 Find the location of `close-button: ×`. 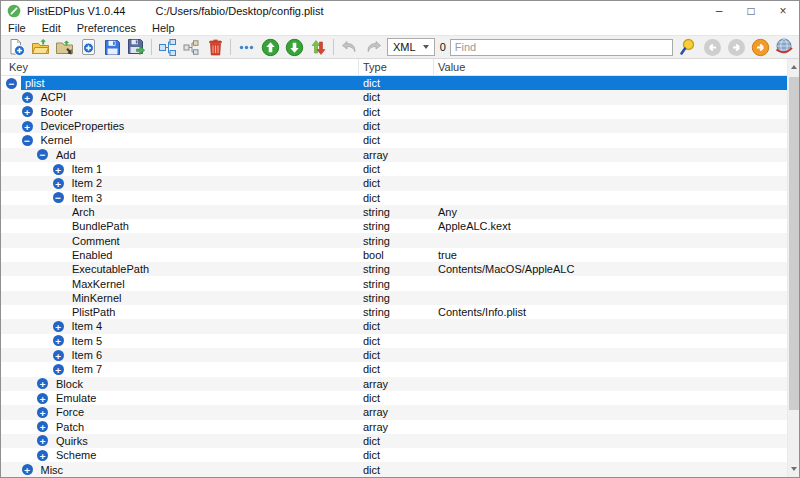

close-button: × is located at coordinates (783, 11).